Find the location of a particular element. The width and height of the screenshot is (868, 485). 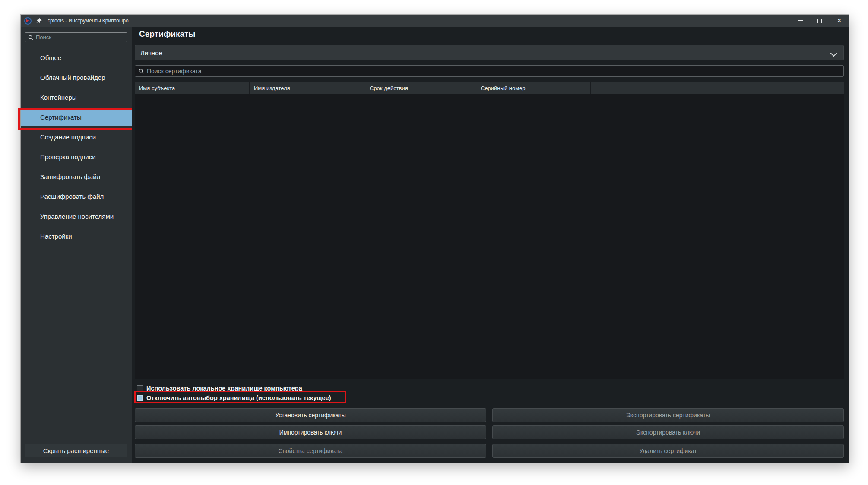

button-row-1: Установить сертификаты Экспортировать се… is located at coordinates (489, 415).